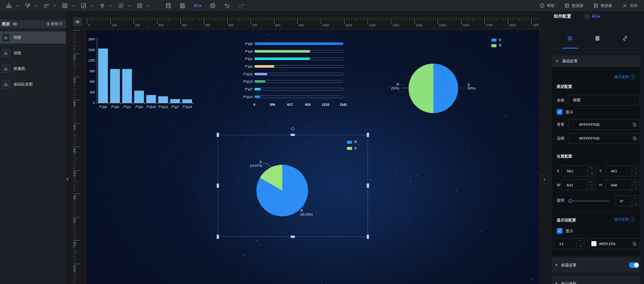 Image resolution: width=644 pixels, height=284 pixels. Describe the element at coordinates (614, 244) in the screenshot. I see `tooltip-color-input: #EEF1FA` at that location.